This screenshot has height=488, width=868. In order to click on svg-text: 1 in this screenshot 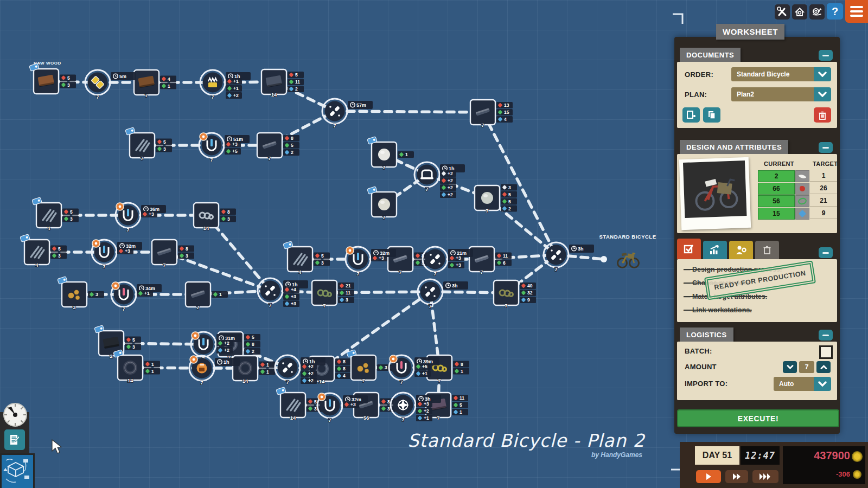, I will do `click(461, 412)`.